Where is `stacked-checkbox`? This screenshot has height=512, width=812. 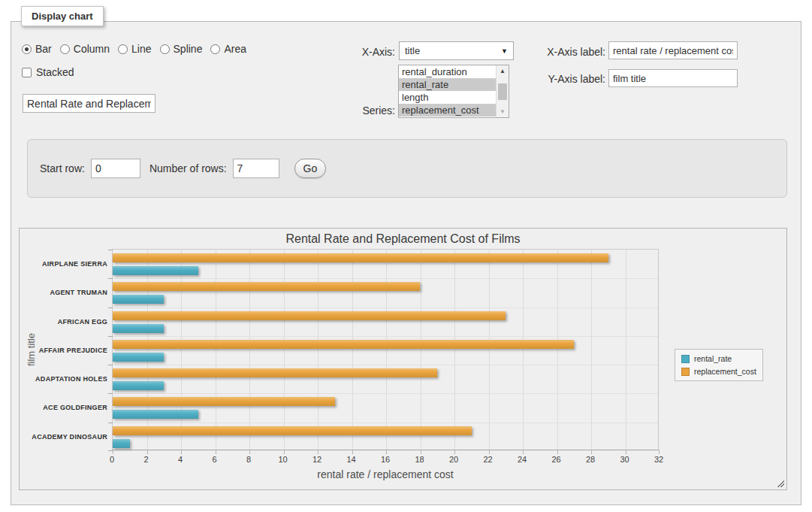 stacked-checkbox is located at coordinates (27, 72).